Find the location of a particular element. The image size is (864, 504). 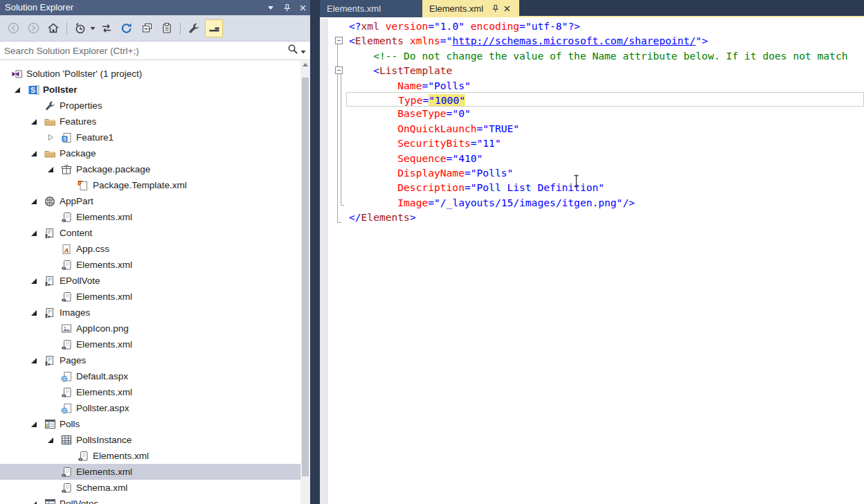

code-line: SecurityBits="11" is located at coordinates (605, 143).